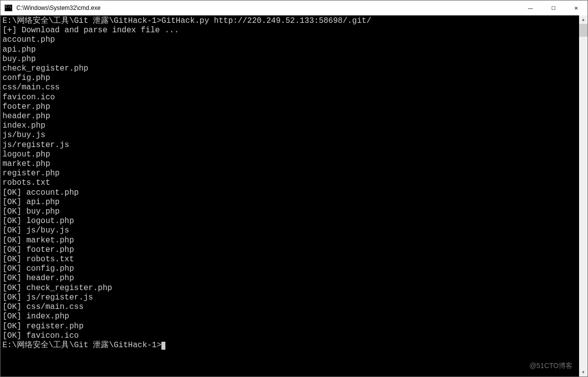  I want to click on scrollbar-thumb, so click(583, 30).